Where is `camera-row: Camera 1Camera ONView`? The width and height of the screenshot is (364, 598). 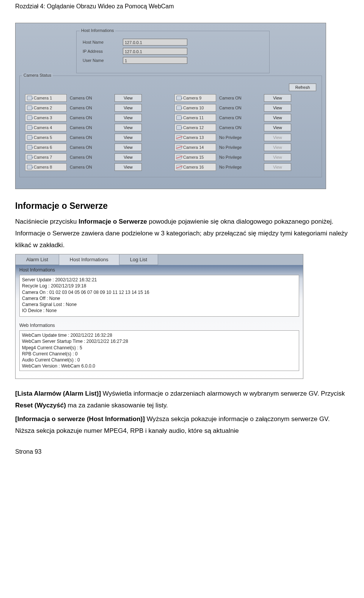 camera-row: Camera 1Camera ONView is located at coordinates (96, 98).